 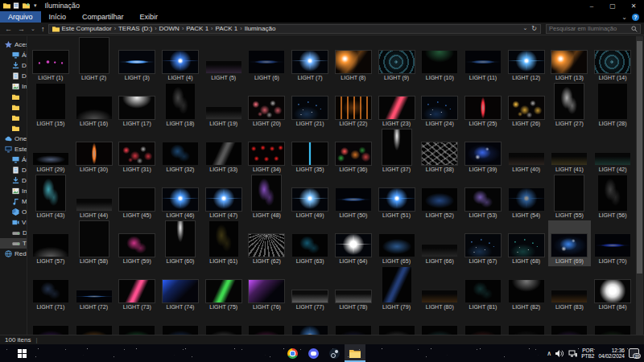 What do you see at coordinates (593, 29) in the screenshot?
I see `search-box` at bounding box center [593, 29].